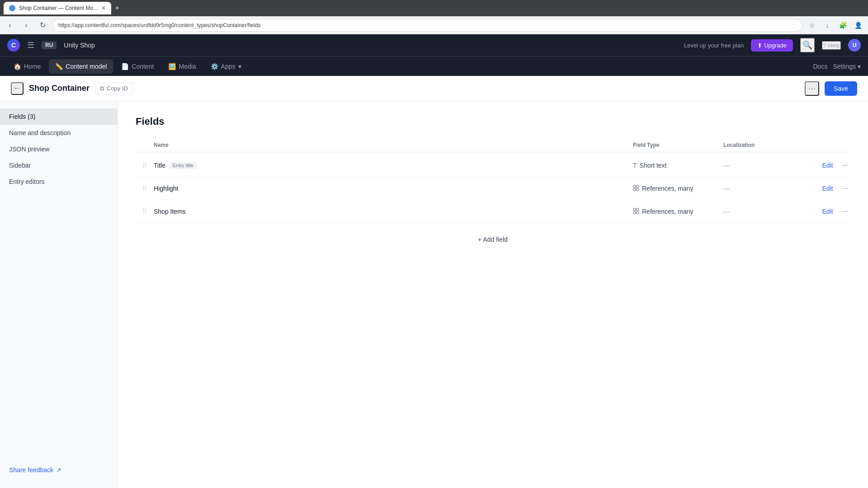  I want to click on field-localization-shop-items: —, so click(764, 211).